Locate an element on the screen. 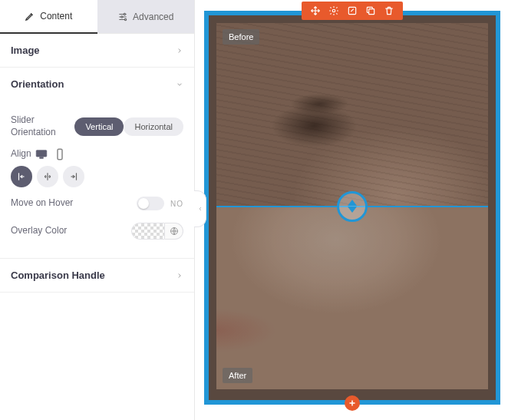 This screenshot has width=508, height=420. tab-content: Content is located at coordinates (49, 17).